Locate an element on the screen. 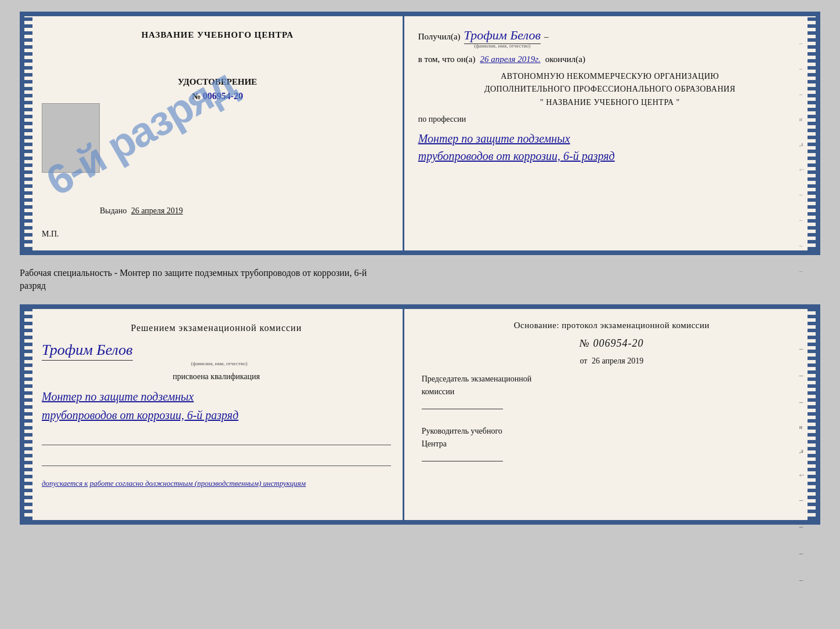  ot-label: от is located at coordinates (584, 361).